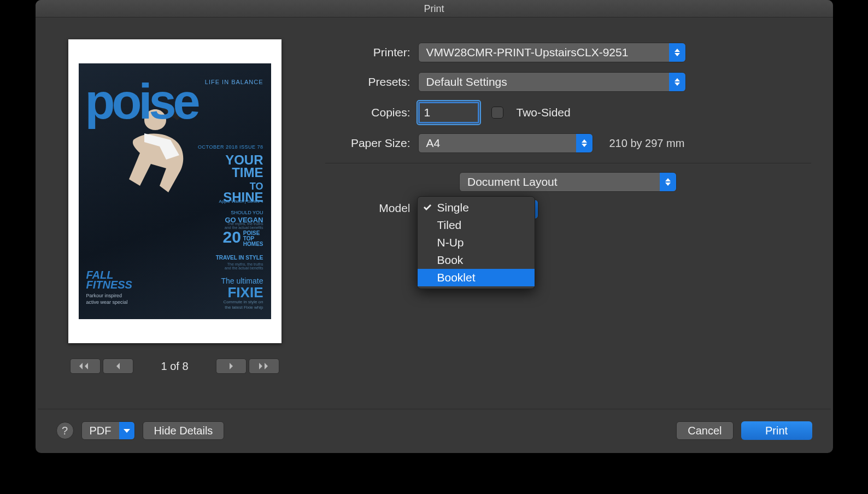 This screenshot has width=868, height=494. What do you see at coordinates (552, 82) in the screenshot?
I see `presets-select: Default Settings` at bounding box center [552, 82].